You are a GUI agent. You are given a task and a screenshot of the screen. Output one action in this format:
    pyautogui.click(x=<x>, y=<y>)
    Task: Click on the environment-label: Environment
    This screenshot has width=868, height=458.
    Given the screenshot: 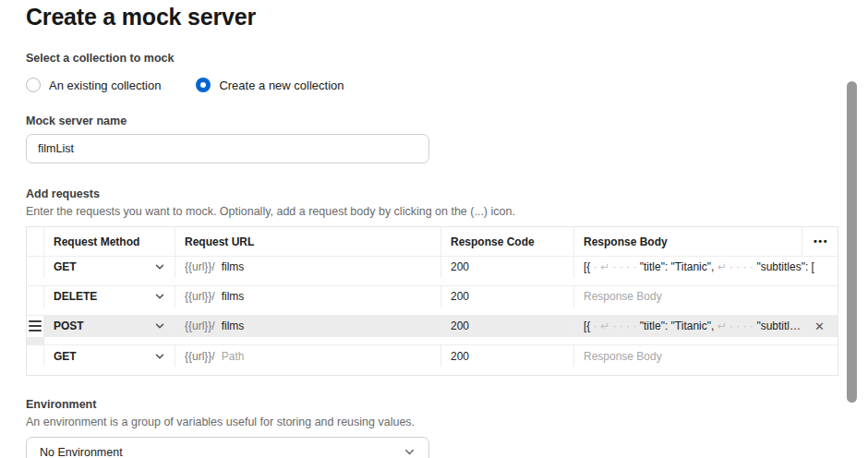 What is the action you would take?
    pyautogui.click(x=434, y=404)
    